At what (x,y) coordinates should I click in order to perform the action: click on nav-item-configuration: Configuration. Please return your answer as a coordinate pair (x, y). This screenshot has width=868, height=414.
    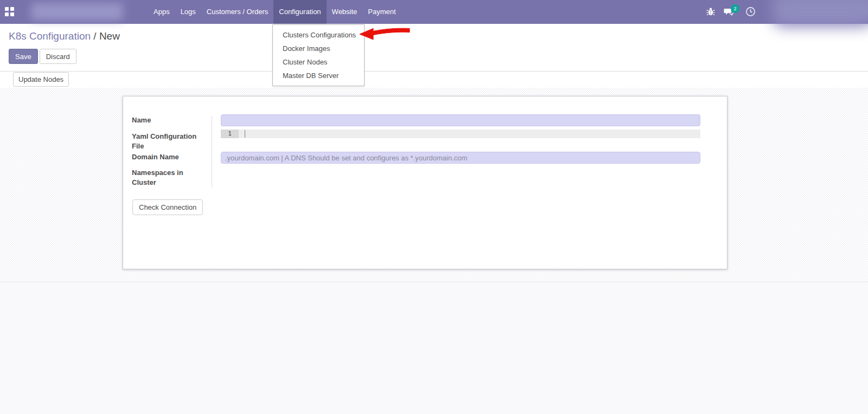
    Looking at the image, I should click on (299, 12).